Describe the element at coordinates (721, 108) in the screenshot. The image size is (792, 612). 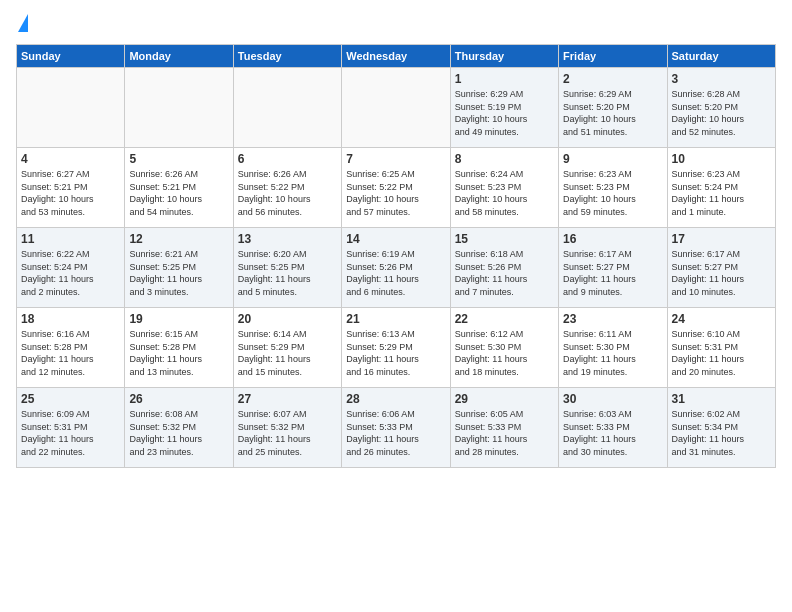
I see `calendar-cell: 3Sunrise: 6:28 AM Sunset: 5:20 PM Daylig…` at that location.